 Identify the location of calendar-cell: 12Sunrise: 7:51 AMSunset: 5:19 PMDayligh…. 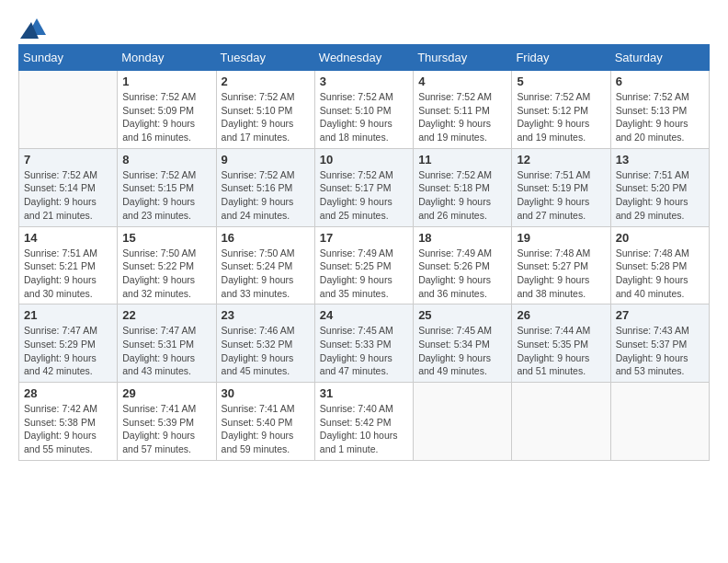
(561, 188).